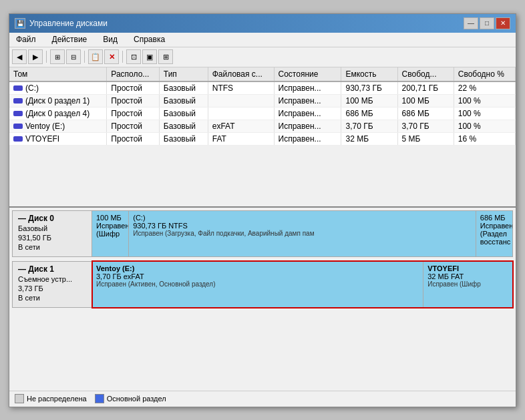 The height and width of the screenshot is (420, 525). Describe the element at coordinates (258, 276) in the screenshot. I see `partition-sublabel: 3,70 ГБ exFAT` at that location.